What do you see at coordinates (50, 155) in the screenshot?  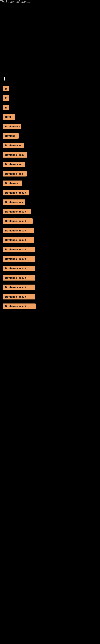 I see `result-row-8: Bottleneck resu` at bounding box center [50, 155].